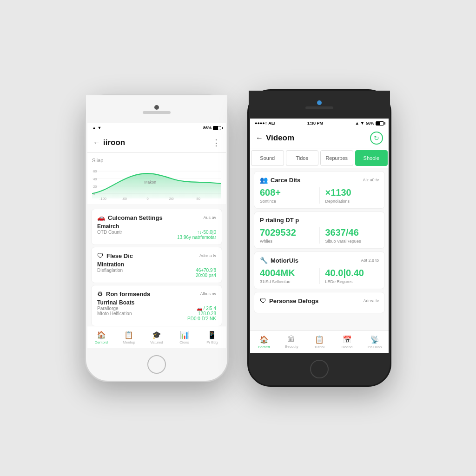  What do you see at coordinates (302, 158) in the screenshot?
I see `tab-tidos: Tidos` at bounding box center [302, 158].